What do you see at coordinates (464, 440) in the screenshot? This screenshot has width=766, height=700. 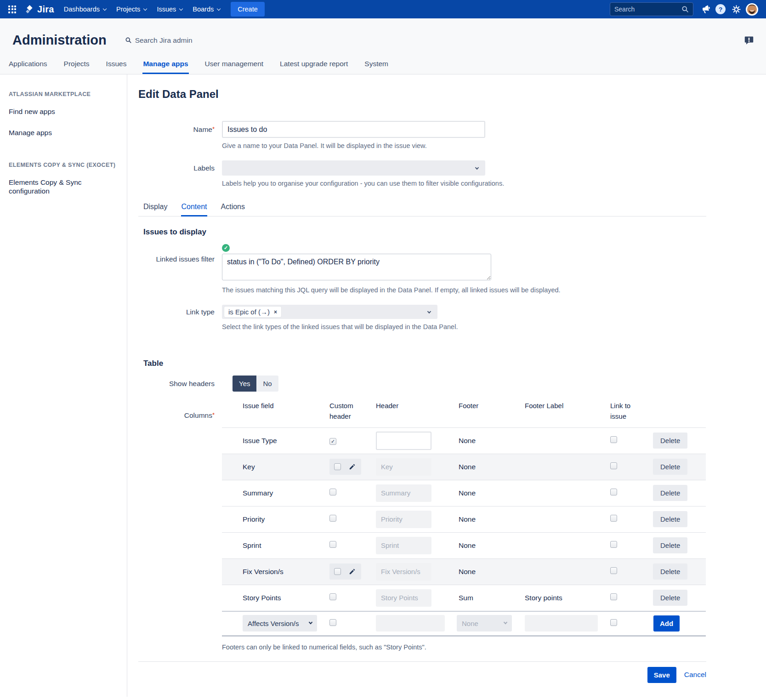 I see `column-row-issue-type: Issue Type✓NoneDelete` at bounding box center [464, 440].